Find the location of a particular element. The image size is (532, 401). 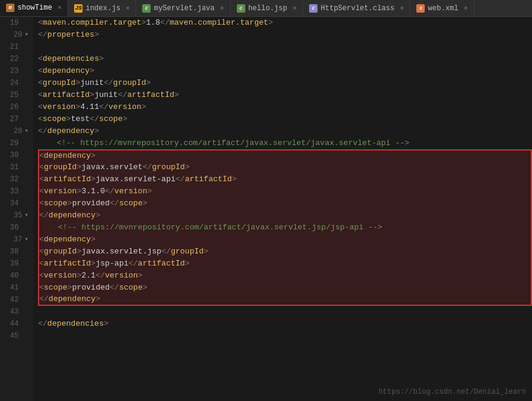

code-line-39: <artifactId>jsp-api</artifactId> is located at coordinates (285, 264).